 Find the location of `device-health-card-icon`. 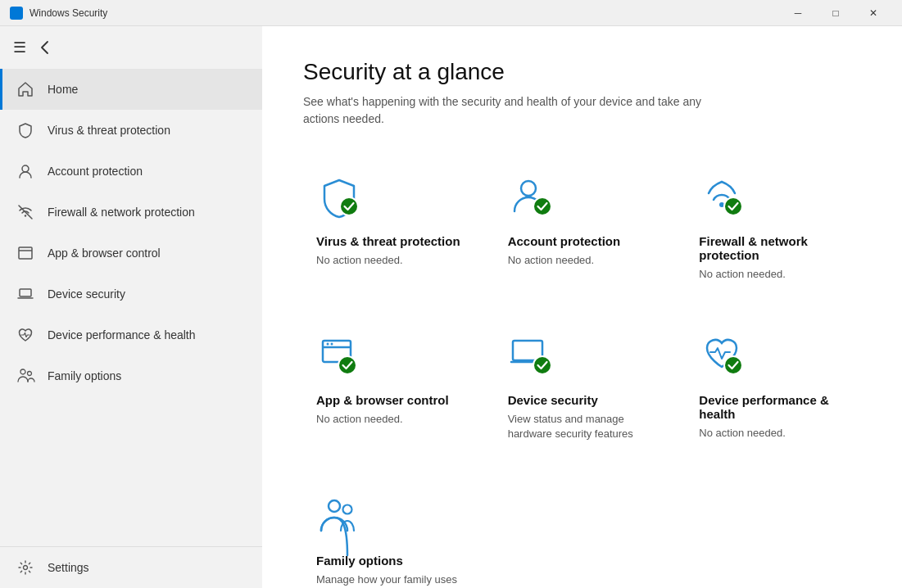

device-health-card-icon is located at coordinates (723, 357).